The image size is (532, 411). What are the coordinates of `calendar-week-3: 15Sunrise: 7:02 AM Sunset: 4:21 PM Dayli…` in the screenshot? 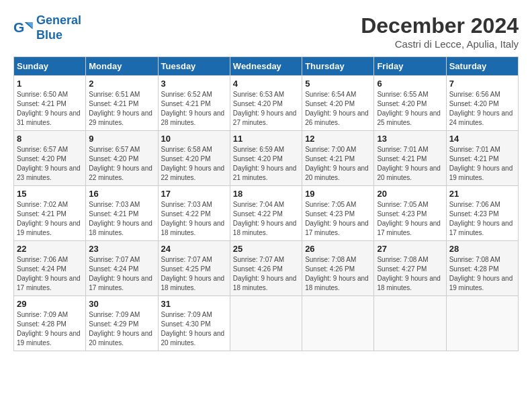 It's located at (266, 214).